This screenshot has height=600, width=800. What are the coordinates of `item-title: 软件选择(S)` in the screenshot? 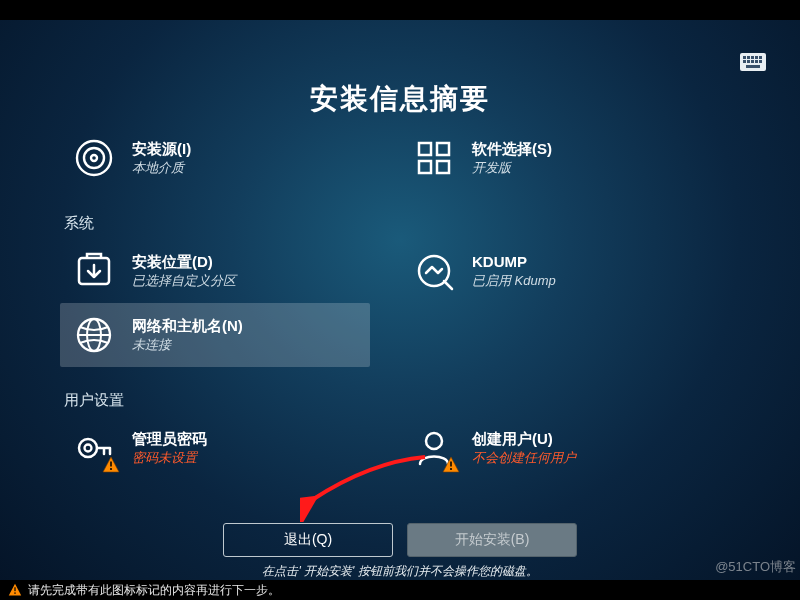 It's located at (512, 149).